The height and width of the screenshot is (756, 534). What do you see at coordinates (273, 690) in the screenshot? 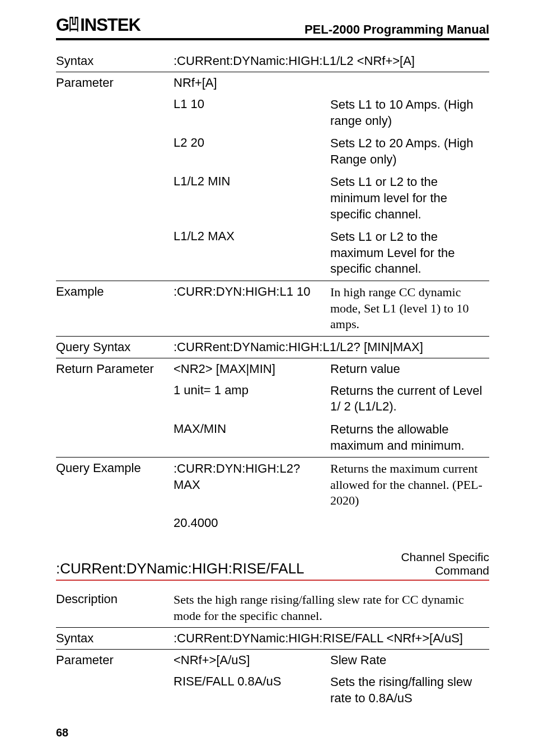
I see `table-row: RISE/FALL 0.8A/uSSets the rising/falling…` at bounding box center [273, 690].